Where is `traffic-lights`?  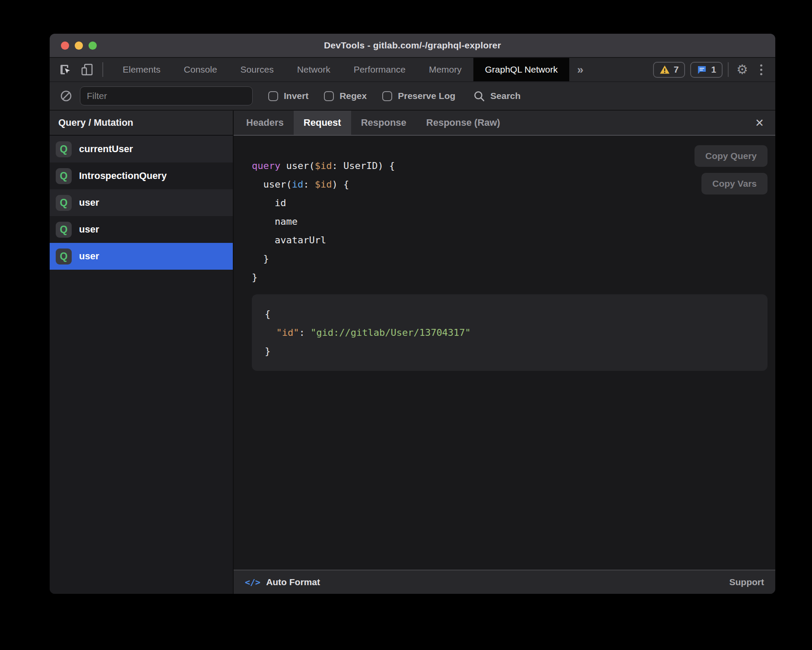 traffic-lights is located at coordinates (79, 45).